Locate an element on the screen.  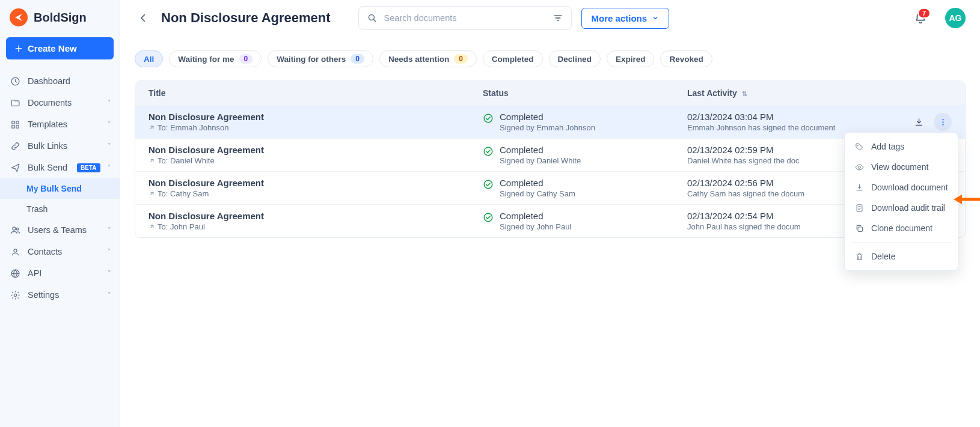
row-activity-time: 02/13/2024 03:04 PM is located at coordinates (795, 117).